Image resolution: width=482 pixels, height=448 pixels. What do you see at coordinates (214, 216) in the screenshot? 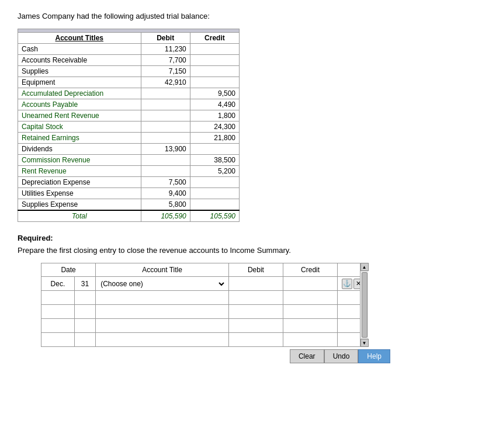
I see `total-credit: 105,590` at bounding box center [214, 216].